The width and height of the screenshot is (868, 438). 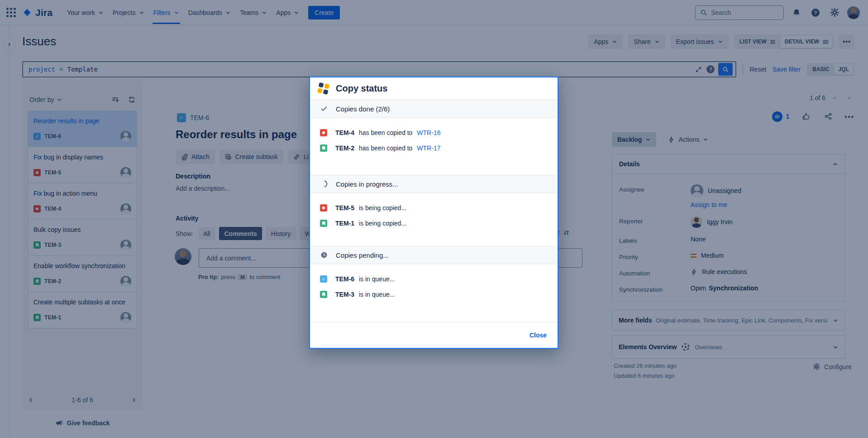 What do you see at coordinates (434, 208) in the screenshot?
I see `copy-row-tem-5: TEM-5 is being copied...` at bounding box center [434, 208].